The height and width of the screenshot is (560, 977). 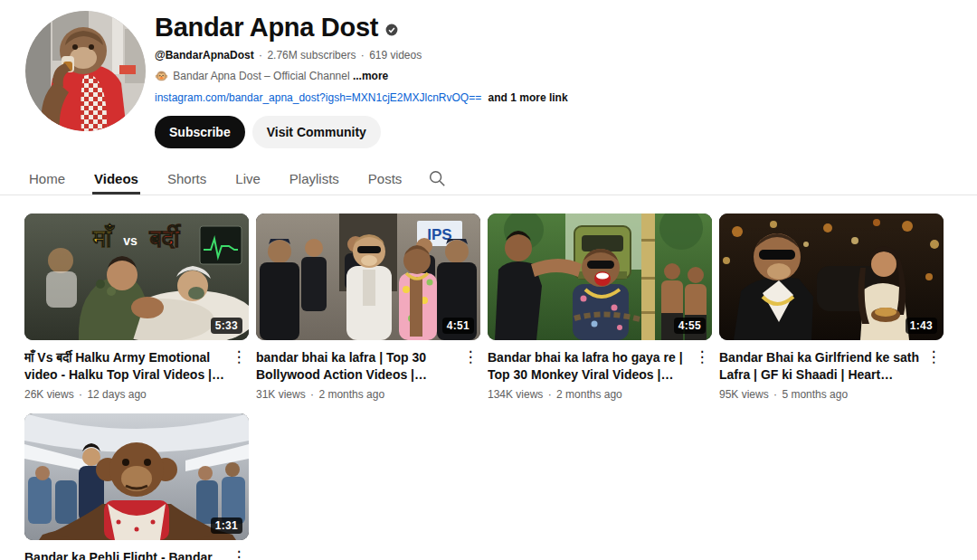 I want to click on verified-badge-icon, so click(x=392, y=30).